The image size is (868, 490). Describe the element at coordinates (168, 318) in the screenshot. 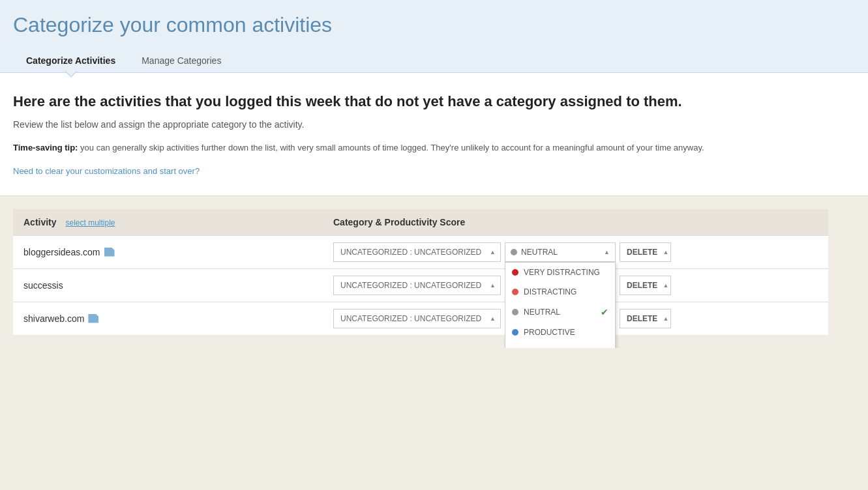

I see `activity-cell: shivarweb.com` at that location.